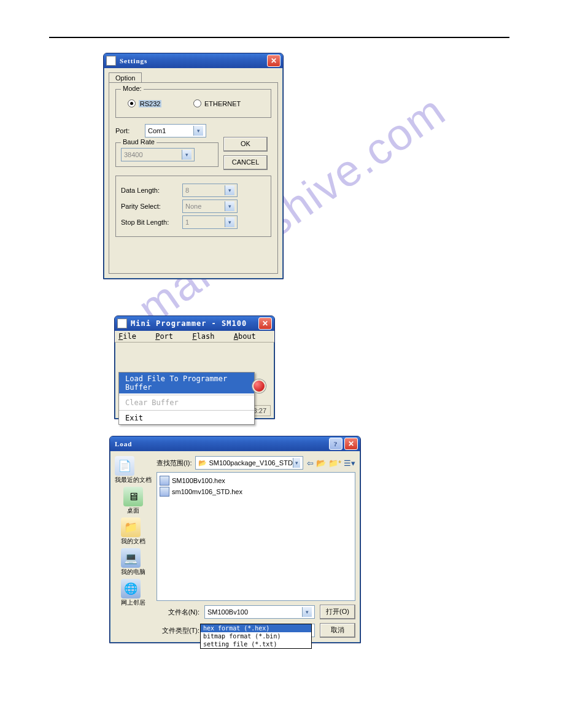 This screenshot has width=561, height=728. I want to click on up-icon: 📂, so click(321, 463).